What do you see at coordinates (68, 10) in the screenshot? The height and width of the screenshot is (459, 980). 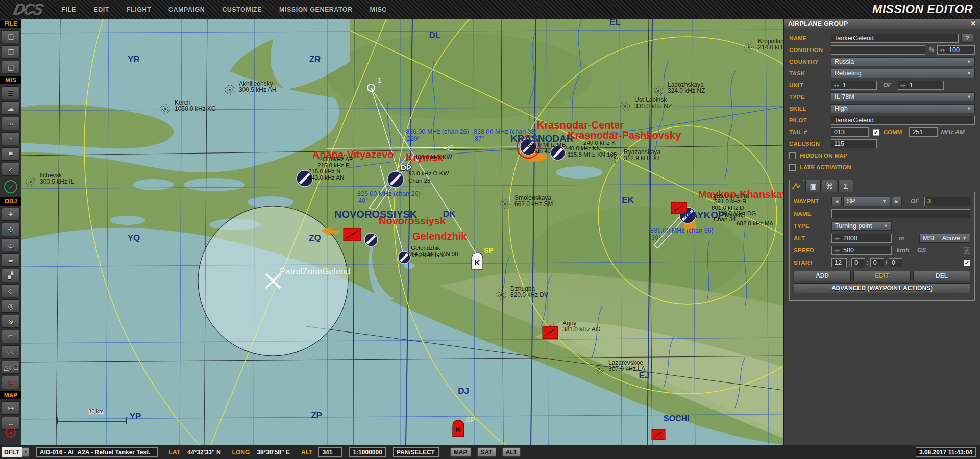 I see `menu-file: FILE` at bounding box center [68, 10].